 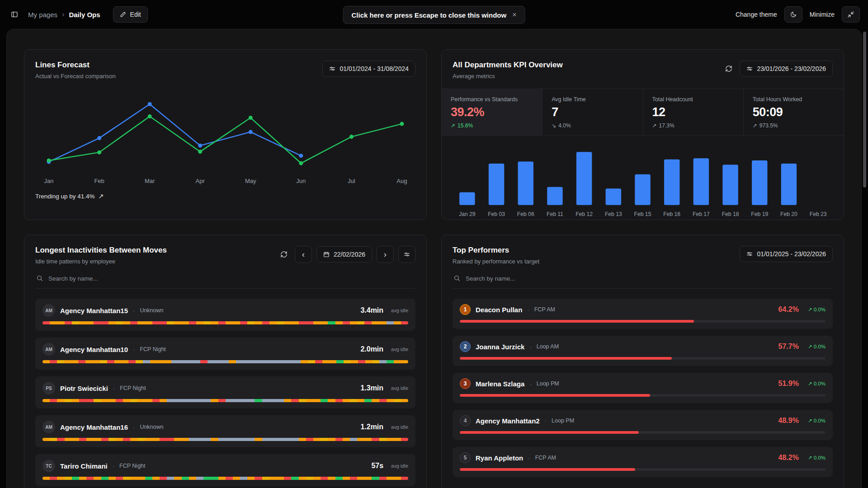 What do you see at coordinates (496, 261) in the screenshot?
I see `panel-subtitle: Ranked by performance vs target` at bounding box center [496, 261].